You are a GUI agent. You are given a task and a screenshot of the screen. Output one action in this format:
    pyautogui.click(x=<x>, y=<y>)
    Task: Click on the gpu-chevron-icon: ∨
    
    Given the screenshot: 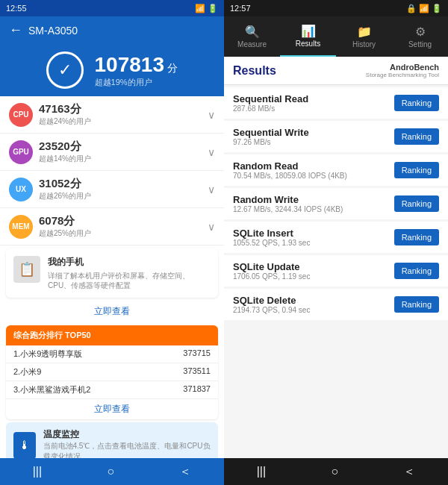 What is the action you would take?
    pyautogui.click(x=211, y=152)
    